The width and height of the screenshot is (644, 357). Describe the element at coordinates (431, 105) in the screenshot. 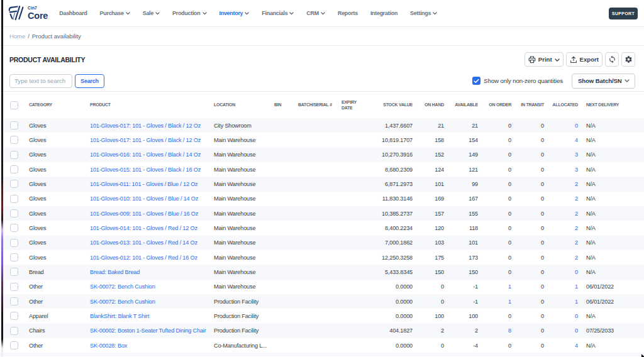

I see `header-cell-on_hand: ON HAND` at that location.